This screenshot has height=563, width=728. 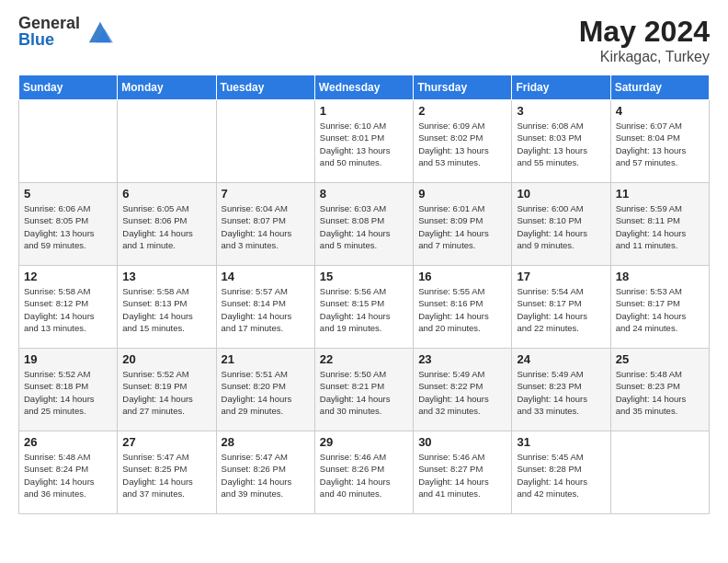 What do you see at coordinates (266, 392) in the screenshot?
I see `day-info: Sunrise: 5:51 AM Sunset: 8:20 PM Dayligh…` at bounding box center [266, 392].